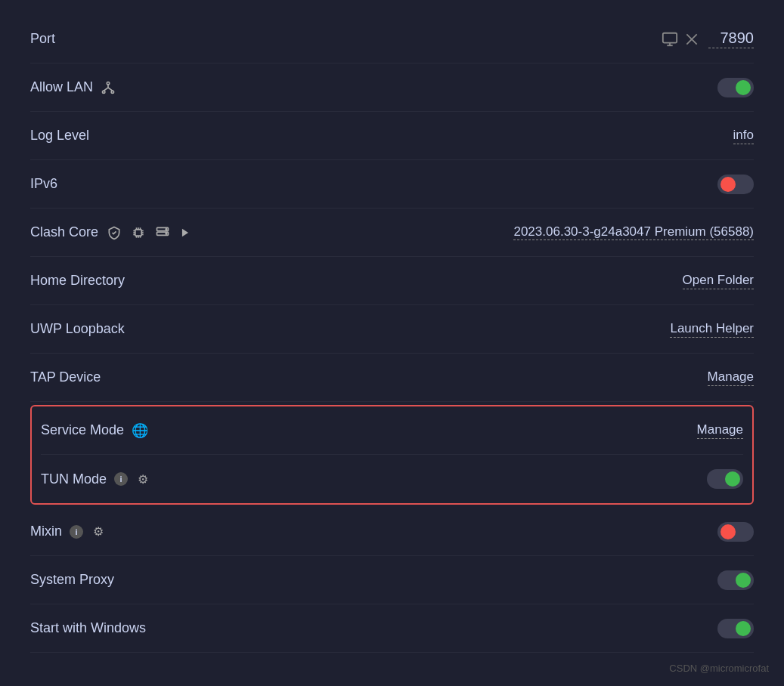 Image resolution: width=784 pixels, height=686 pixels. I want to click on setting-row-tap-device: TAP Device Manage, so click(392, 378).